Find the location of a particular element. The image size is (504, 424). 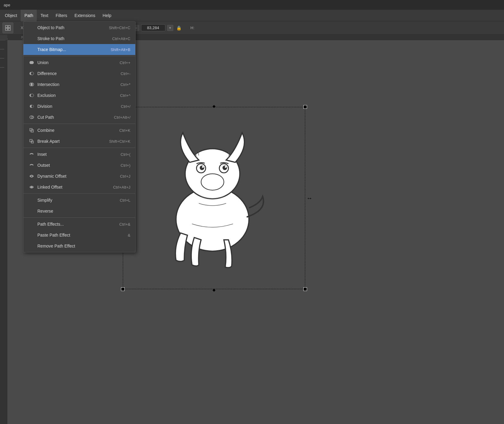

reverse-icon is located at coordinates (32, 211).